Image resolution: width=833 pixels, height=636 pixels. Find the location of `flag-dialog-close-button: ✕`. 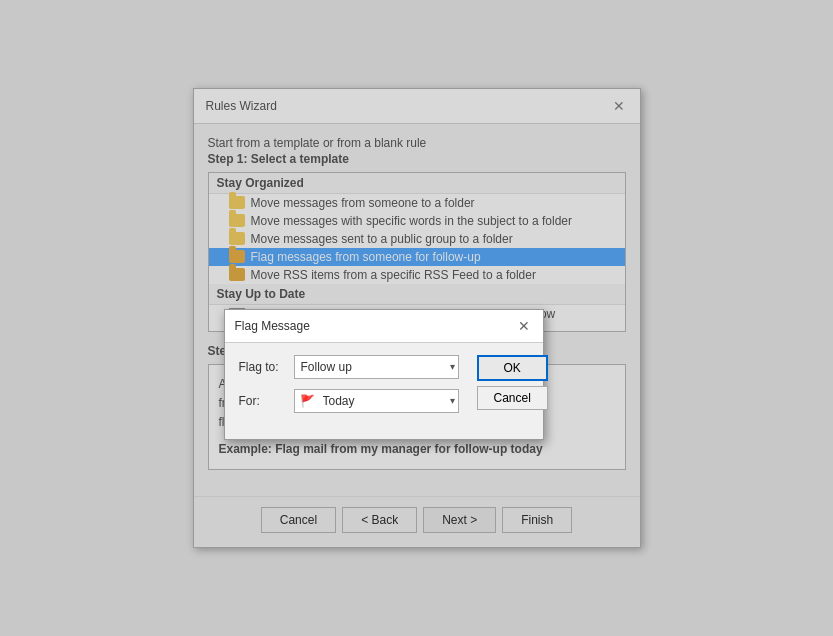

flag-dialog-close-button: ✕ is located at coordinates (524, 326).